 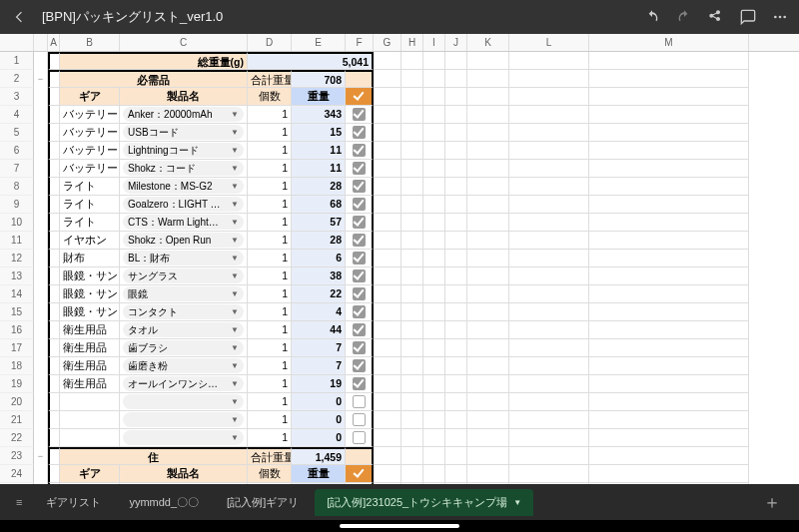 What do you see at coordinates (780, 17) in the screenshot?
I see `more-icon` at bounding box center [780, 17].